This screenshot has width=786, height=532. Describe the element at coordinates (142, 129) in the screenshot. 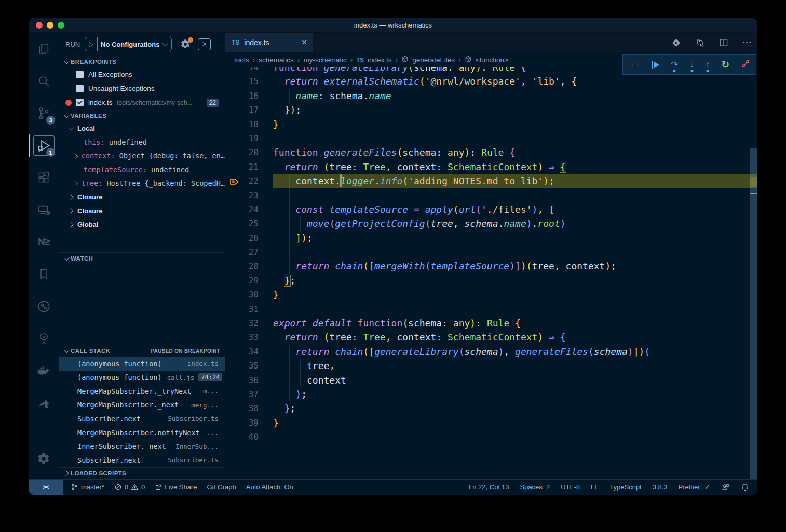

I see `variable-row: Local` at that location.